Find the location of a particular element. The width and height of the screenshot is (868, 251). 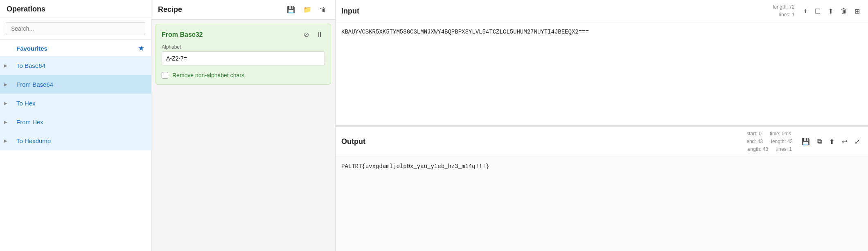

alphabet-label: Alphabet is located at coordinates (243, 47).